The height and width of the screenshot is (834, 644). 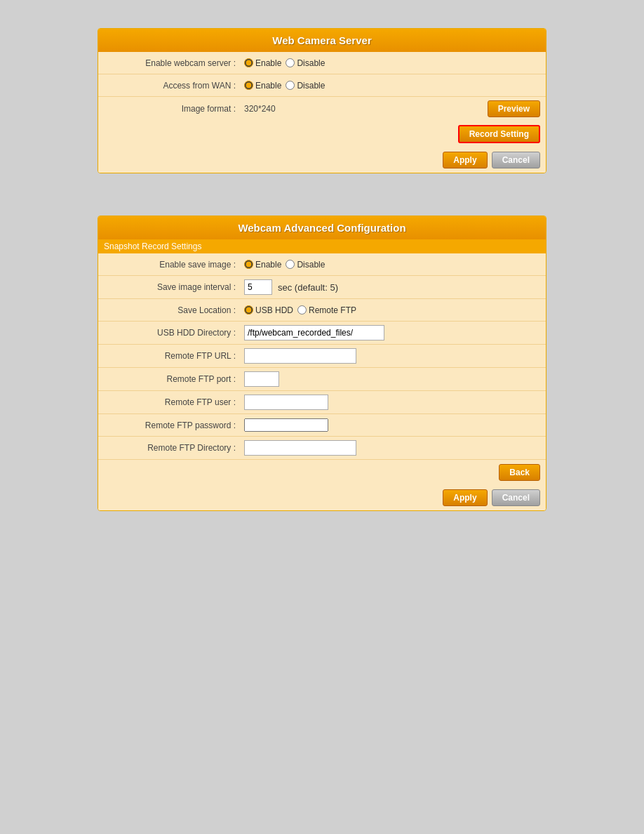 What do you see at coordinates (300, 356) in the screenshot?
I see `remote-ftp-url-input` at bounding box center [300, 356].